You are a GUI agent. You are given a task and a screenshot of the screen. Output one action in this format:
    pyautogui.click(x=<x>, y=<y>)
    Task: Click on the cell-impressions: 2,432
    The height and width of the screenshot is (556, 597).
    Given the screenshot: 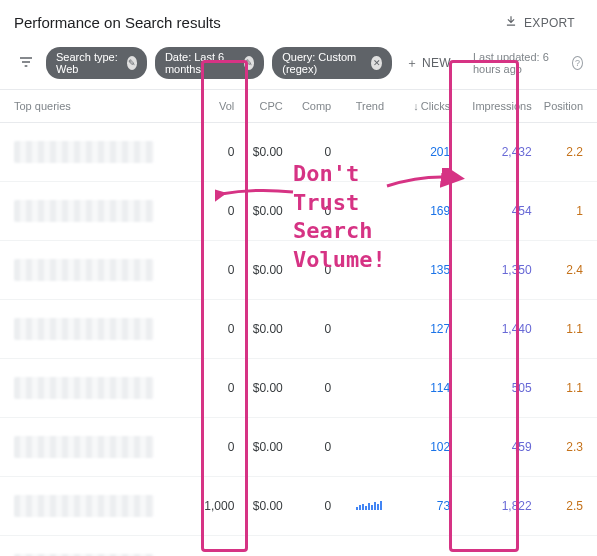 What is the action you would take?
    pyautogui.click(x=499, y=152)
    